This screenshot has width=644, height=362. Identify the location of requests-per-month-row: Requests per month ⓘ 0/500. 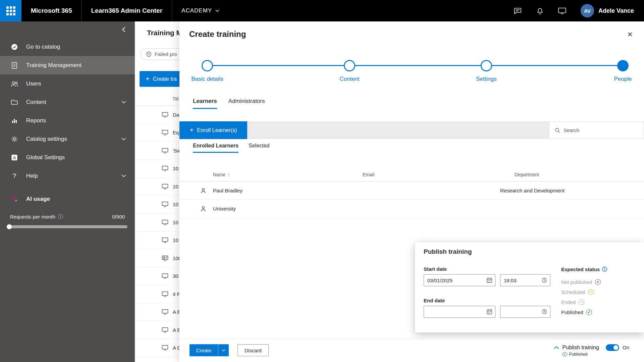
(67, 214).